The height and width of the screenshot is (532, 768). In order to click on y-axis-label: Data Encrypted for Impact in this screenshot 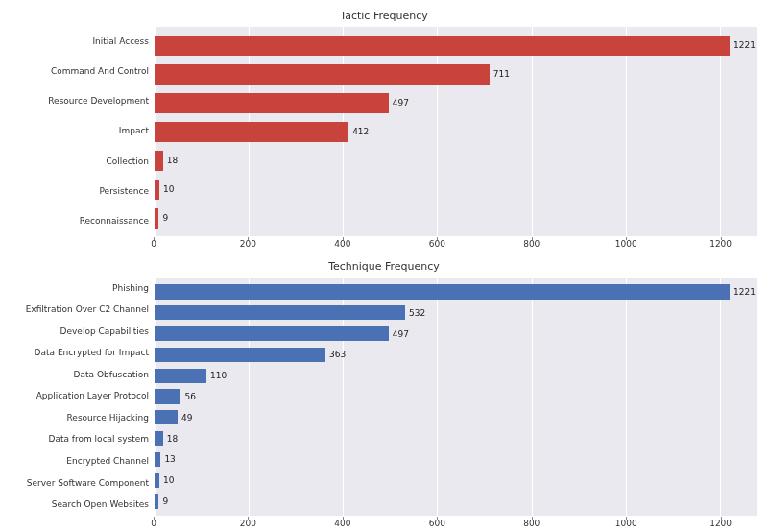, I will do `click(92, 353)`.